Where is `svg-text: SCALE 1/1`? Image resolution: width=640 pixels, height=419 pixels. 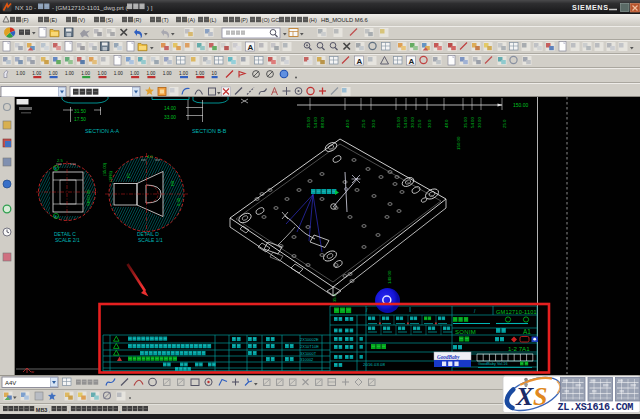 svg-text: SCALE 1/1 is located at coordinates (150, 240).